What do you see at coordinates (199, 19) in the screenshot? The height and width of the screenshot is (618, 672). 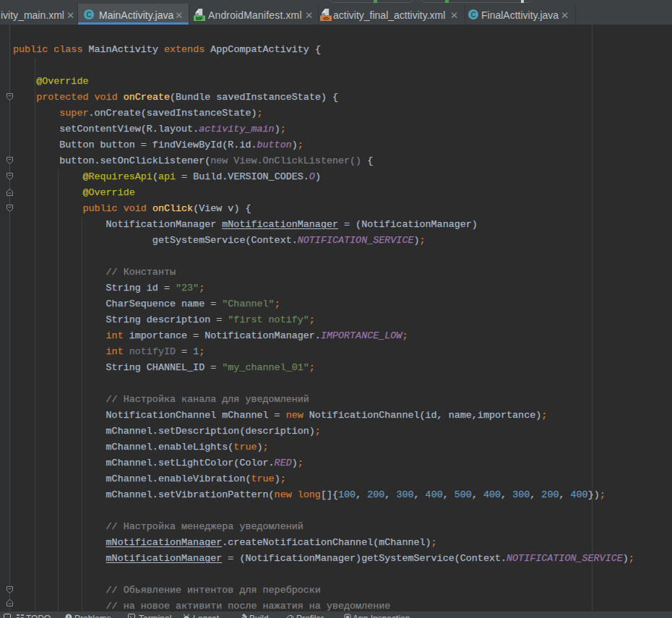 I see `svg-text: MF` at bounding box center [199, 19].